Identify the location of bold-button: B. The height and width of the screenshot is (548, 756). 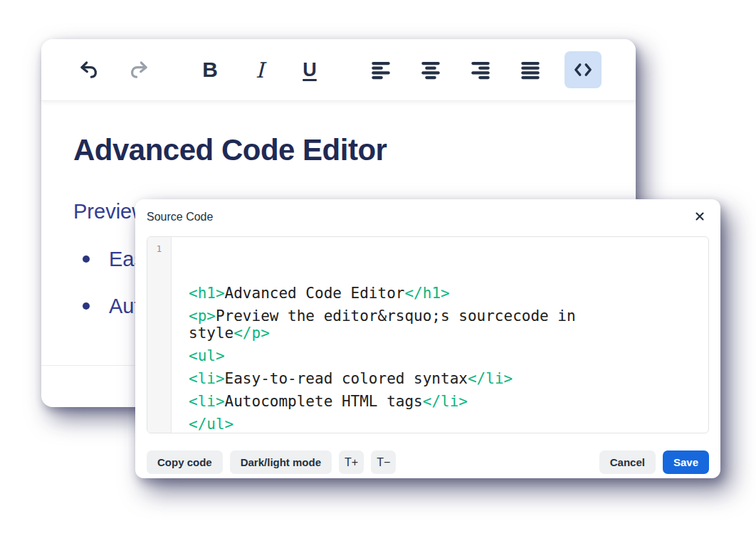
(210, 70).